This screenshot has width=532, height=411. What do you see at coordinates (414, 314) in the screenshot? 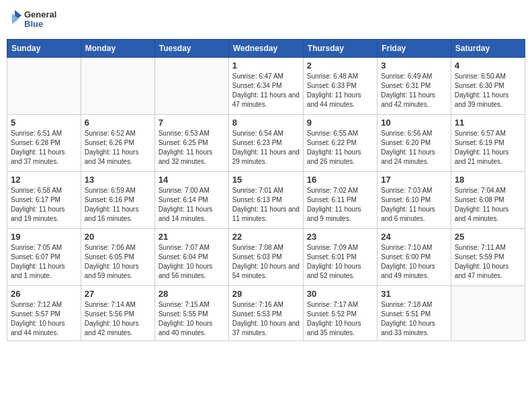
I see `calendar-cell: 31Sunrise: 7:18 AMSunset: 5:51 PMDayligh…` at bounding box center [414, 314].